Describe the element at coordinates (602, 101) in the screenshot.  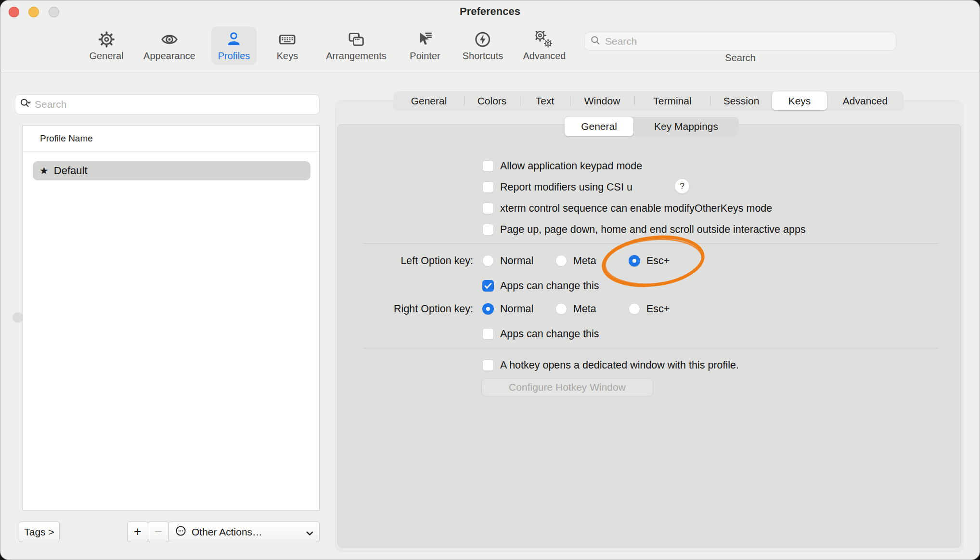
I see `tab-window: Window` at that location.